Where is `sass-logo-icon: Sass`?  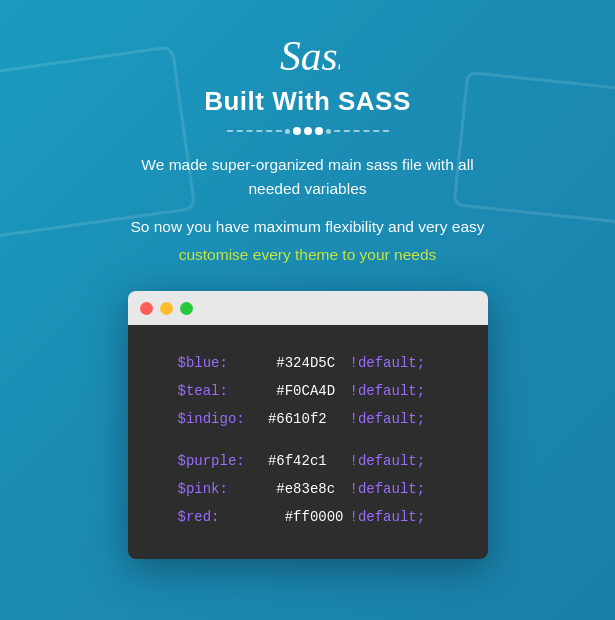 sass-logo-icon: Sass is located at coordinates (308, 56).